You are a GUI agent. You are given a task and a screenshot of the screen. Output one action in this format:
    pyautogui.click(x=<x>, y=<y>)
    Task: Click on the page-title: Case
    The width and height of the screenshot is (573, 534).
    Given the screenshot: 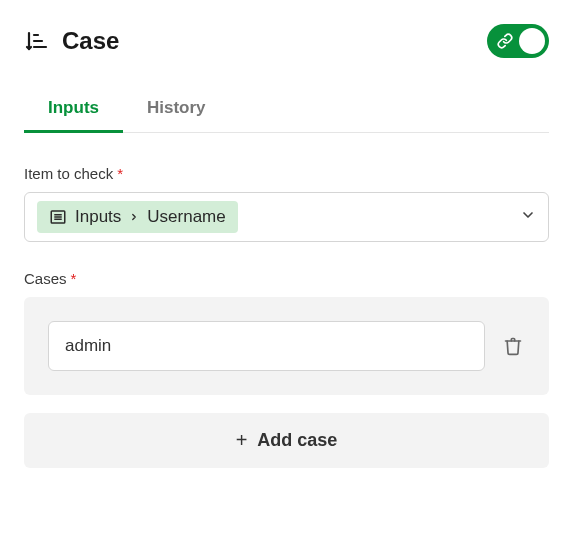 What is the action you would take?
    pyautogui.click(x=90, y=41)
    